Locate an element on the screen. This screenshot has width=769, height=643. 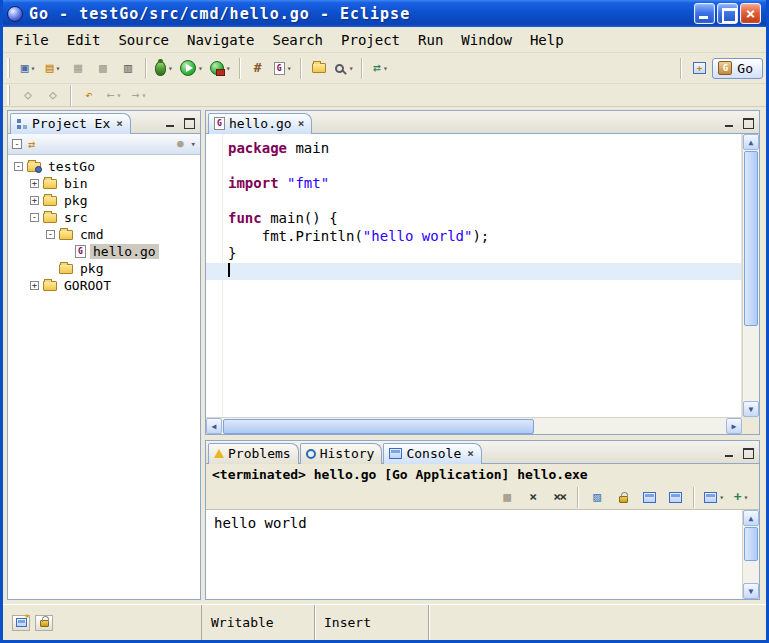
show-console-on-output-button is located at coordinates (675, 497).